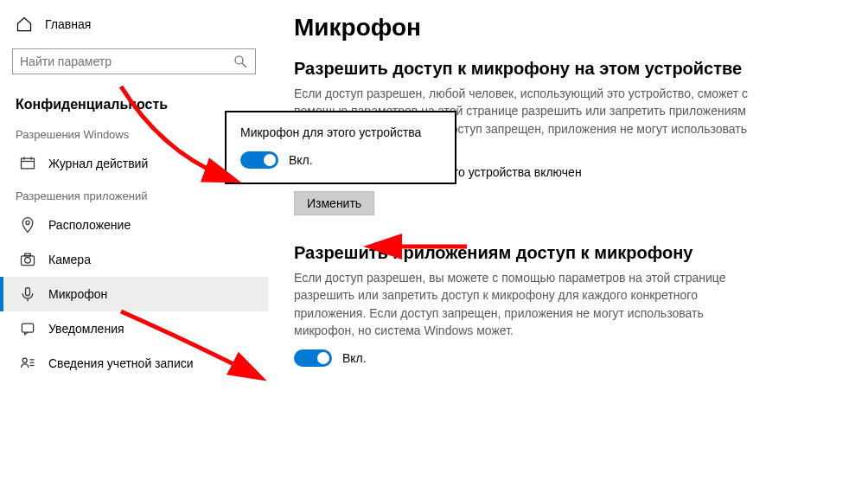 The height and width of the screenshot is (487, 868). What do you see at coordinates (313, 358) in the screenshot?
I see `apps-toggle` at bounding box center [313, 358].